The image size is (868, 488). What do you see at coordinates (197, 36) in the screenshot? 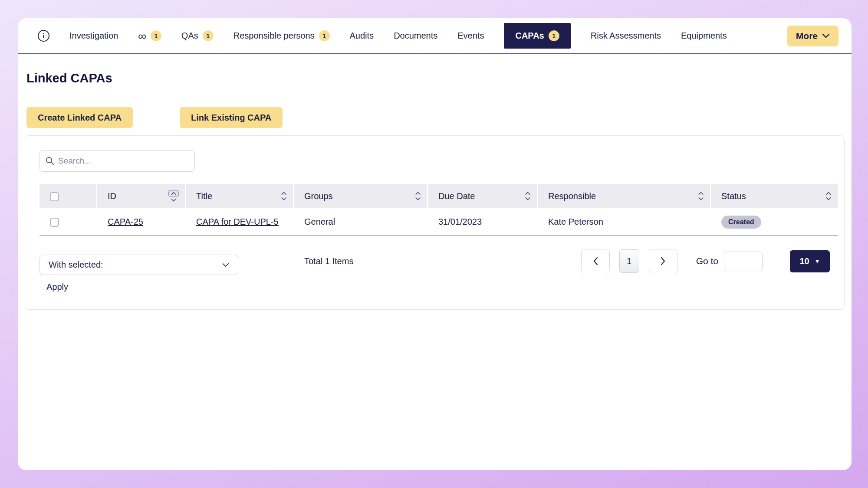
I see `tab-qas: QAs 1` at bounding box center [197, 36].